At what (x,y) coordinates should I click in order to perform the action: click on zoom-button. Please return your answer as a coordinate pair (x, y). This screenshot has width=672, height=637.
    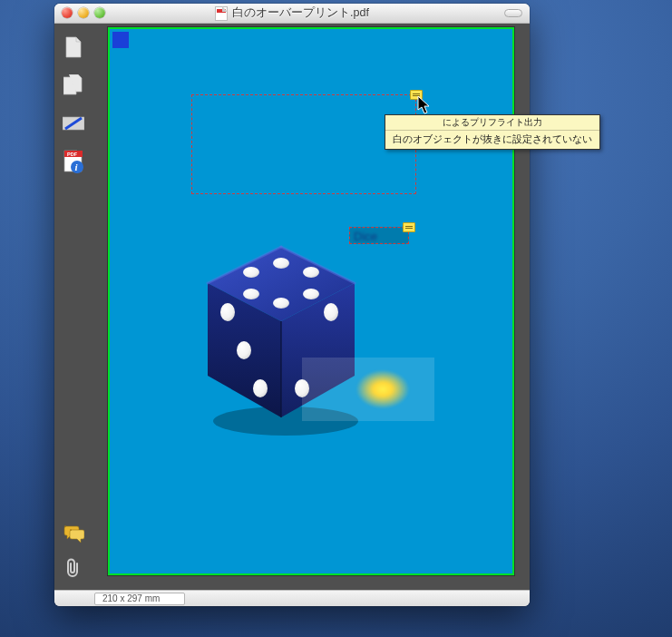
    Looking at the image, I should click on (100, 13).